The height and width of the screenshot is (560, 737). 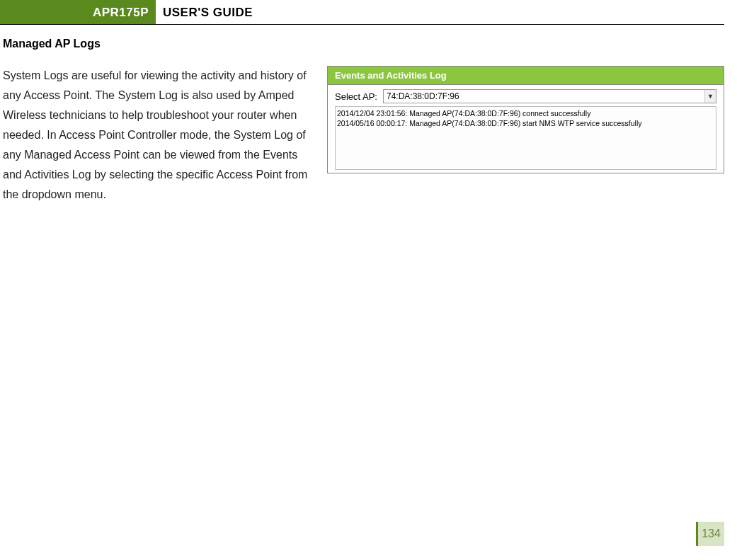 I want to click on events-log-panel-title: Events and Activities Log, so click(x=525, y=76).